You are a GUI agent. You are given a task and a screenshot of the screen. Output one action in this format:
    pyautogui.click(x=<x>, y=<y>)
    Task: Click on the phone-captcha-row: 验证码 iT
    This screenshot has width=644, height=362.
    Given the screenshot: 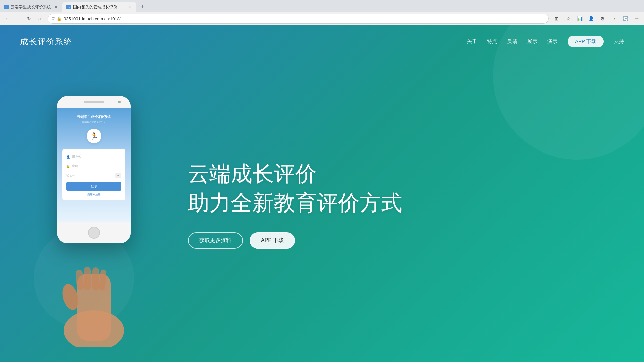 What is the action you would take?
    pyautogui.click(x=94, y=176)
    